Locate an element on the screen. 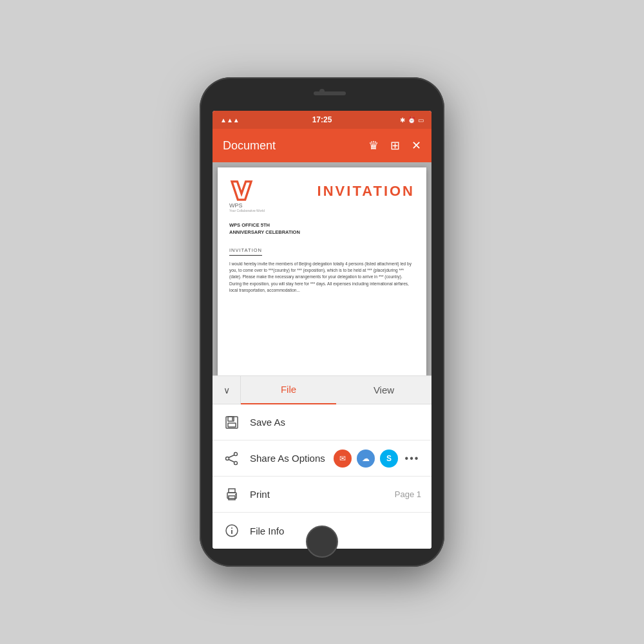 Image resolution: width=644 pixels, height=644 pixels. print-label: Print is located at coordinates (322, 495).